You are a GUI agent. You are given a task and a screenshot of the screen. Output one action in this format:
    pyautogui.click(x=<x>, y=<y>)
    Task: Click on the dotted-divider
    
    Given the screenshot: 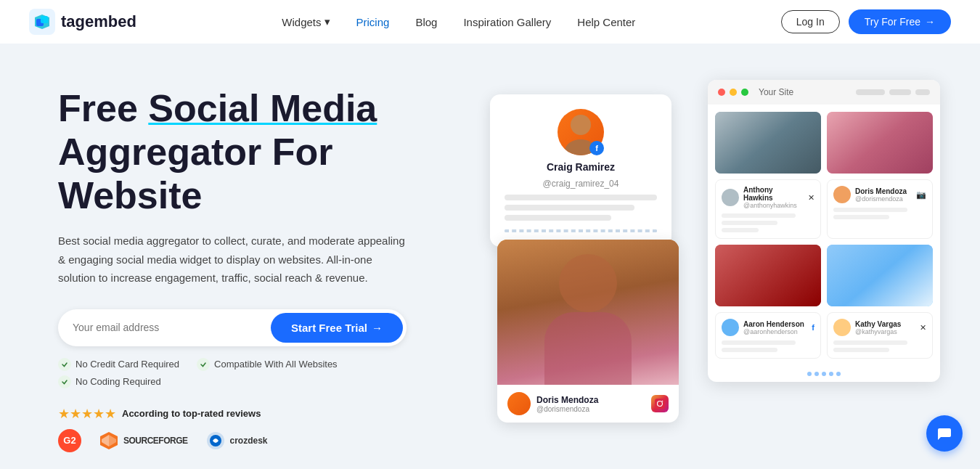 What is the action you would take?
    pyautogui.click(x=581, y=231)
    